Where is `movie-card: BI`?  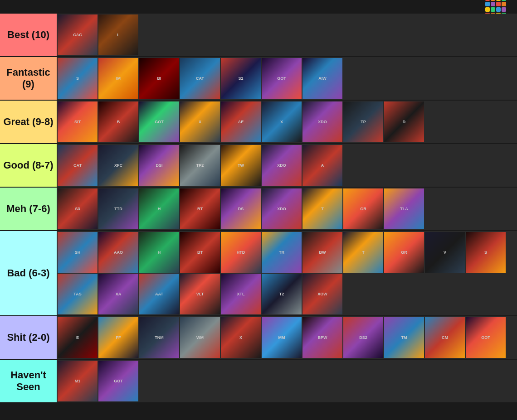
movie-card: BI is located at coordinates (159, 78).